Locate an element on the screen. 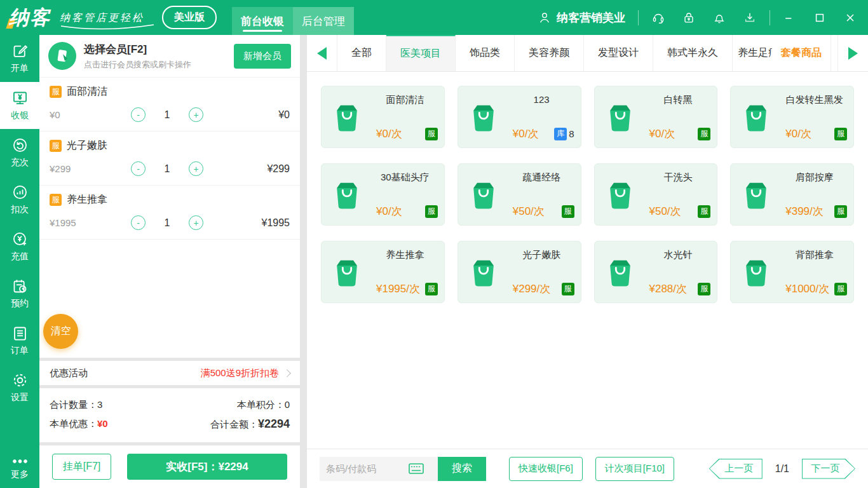 The width and height of the screenshot is (868, 488). order-points: 本单积分：0 is located at coordinates (263, 405).